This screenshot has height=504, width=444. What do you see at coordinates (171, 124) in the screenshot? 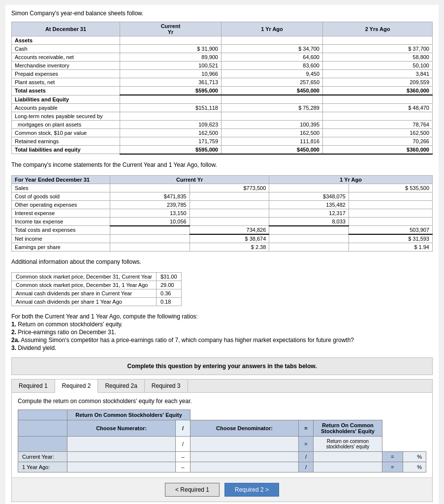
I see `bs-row-mortgage-current: 109,623` at bounding box center [171, 124].